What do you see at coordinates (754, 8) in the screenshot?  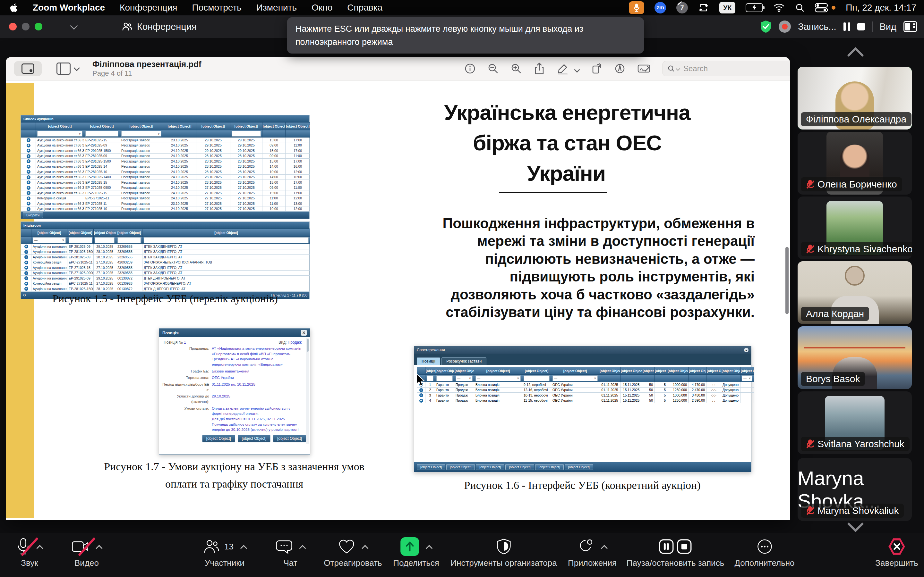 I see `battery-icon` at bounding box center [754, 8].